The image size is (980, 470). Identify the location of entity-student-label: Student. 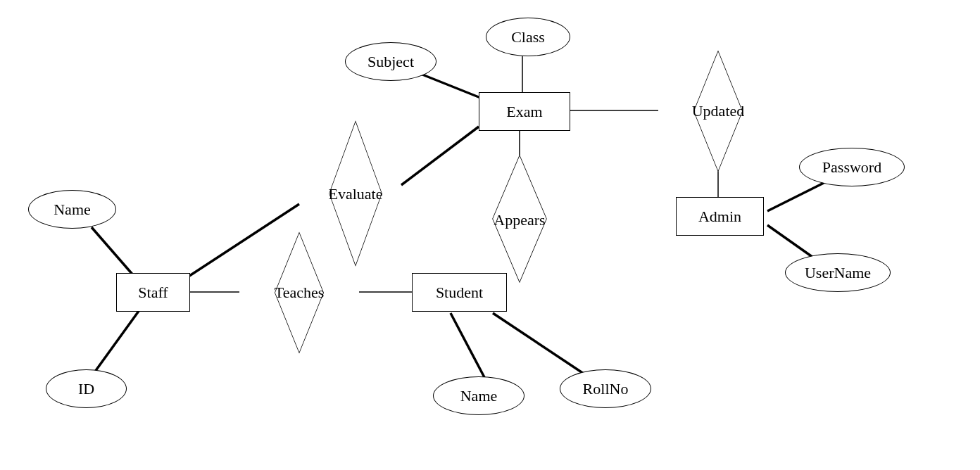
(459, 293).